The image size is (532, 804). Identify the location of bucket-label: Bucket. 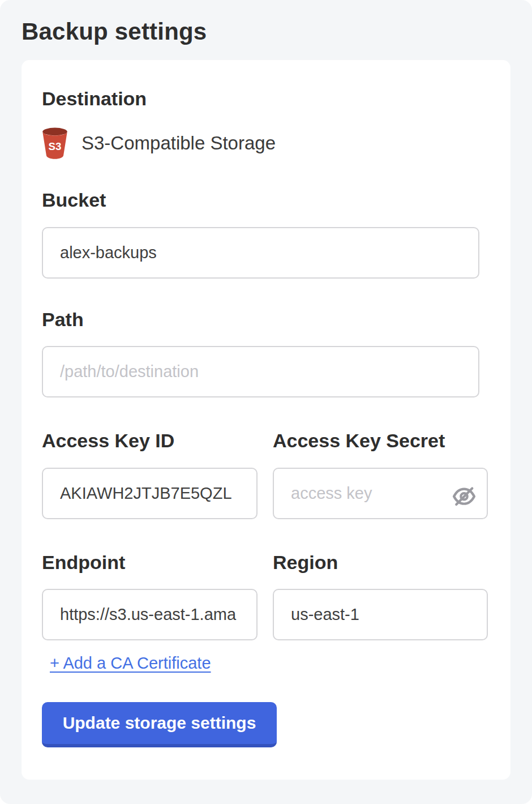
(265, 200).